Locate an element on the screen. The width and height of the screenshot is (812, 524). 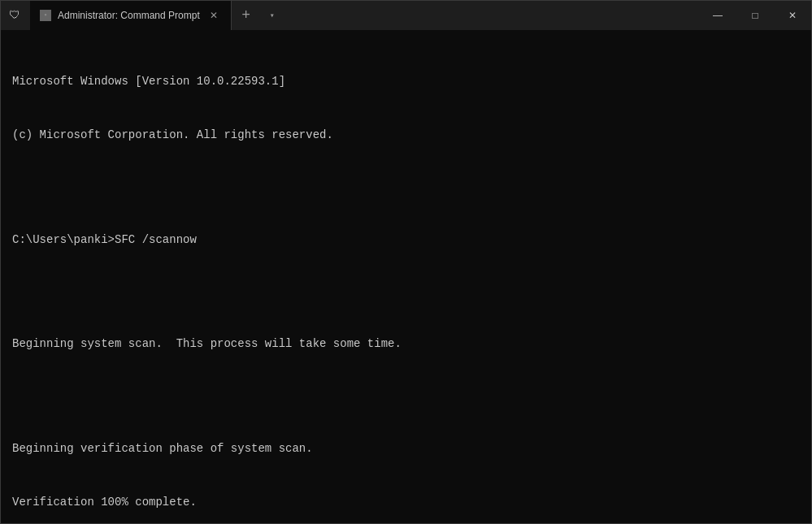
new-tab-button: + is located at coordinates (246, 15).